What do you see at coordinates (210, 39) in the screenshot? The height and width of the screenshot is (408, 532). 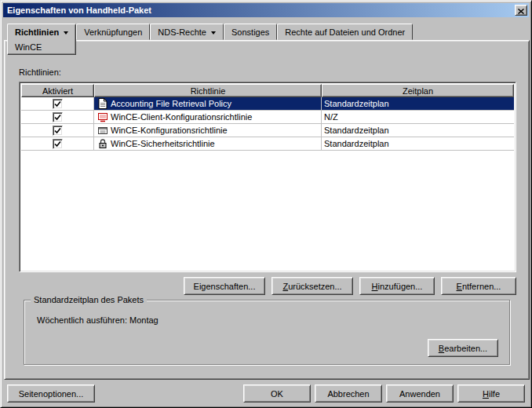 I see `tab-bar: Richtlinien WinCE Verknüpfungen NDS-Rech…` at bounding box center [210, 39].